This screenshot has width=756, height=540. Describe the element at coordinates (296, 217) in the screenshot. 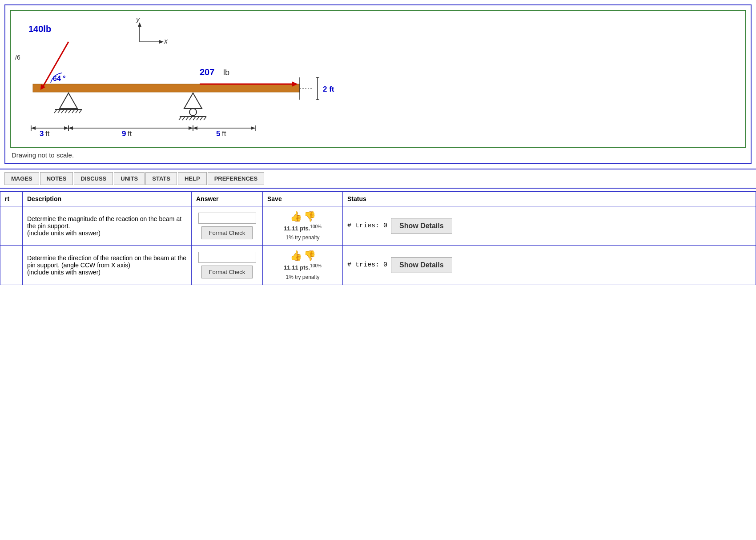

I see `thumbs-up-icon-1: 👍` at that location.